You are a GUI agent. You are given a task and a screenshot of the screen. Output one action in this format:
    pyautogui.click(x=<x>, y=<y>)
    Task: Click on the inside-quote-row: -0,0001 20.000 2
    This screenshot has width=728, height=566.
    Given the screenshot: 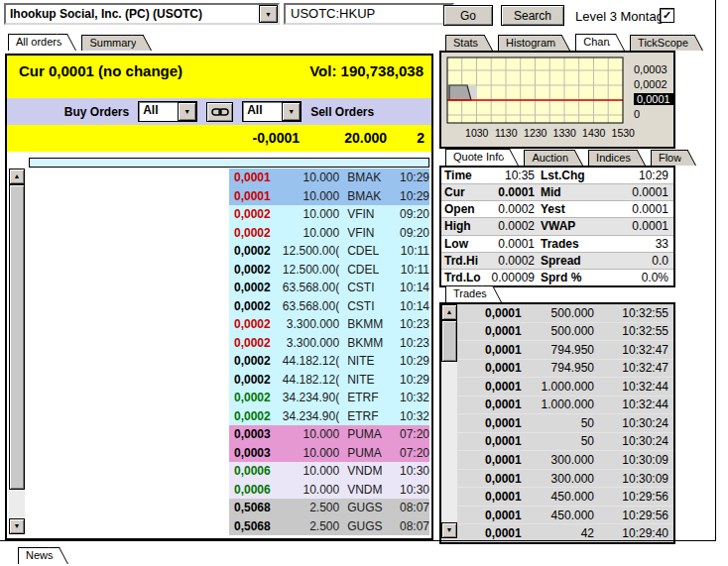 What is the action you would take?
    pyautogui.click(x=219, y=139)
    